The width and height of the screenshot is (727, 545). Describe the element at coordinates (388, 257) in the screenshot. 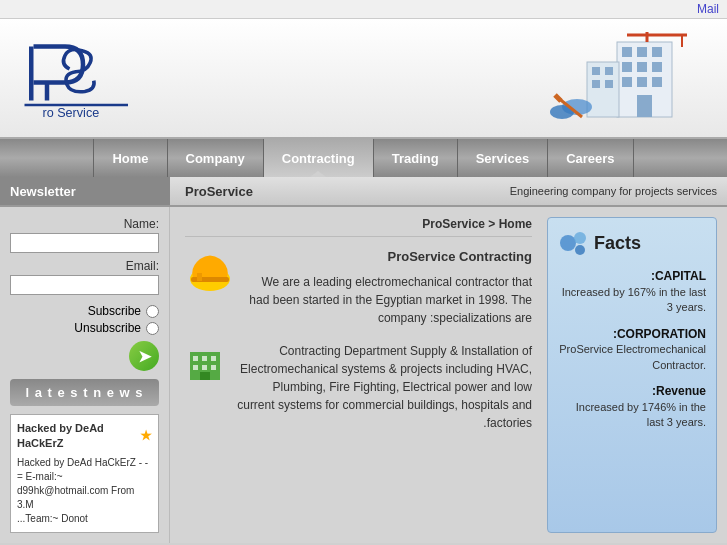

I see `section-title: ProService Contracting` at that location.